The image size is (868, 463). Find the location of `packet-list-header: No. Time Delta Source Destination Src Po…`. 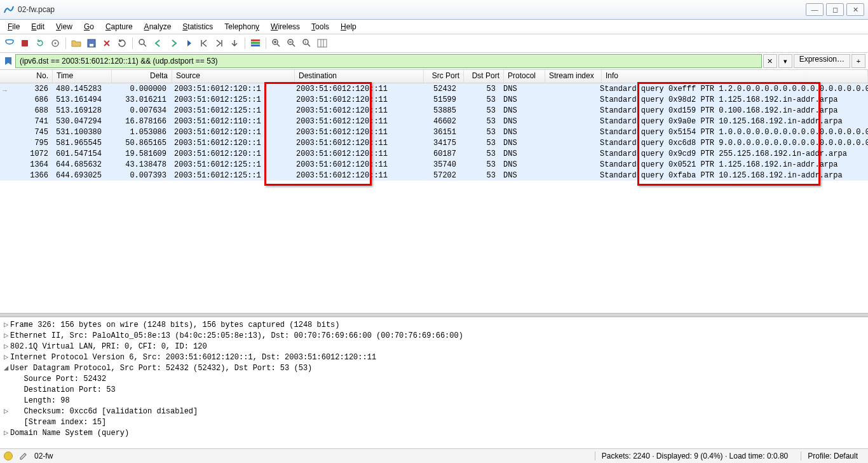

packet-list-header: No. Time Delta Source Destination Src Po… is located at coordinates (434, 76).